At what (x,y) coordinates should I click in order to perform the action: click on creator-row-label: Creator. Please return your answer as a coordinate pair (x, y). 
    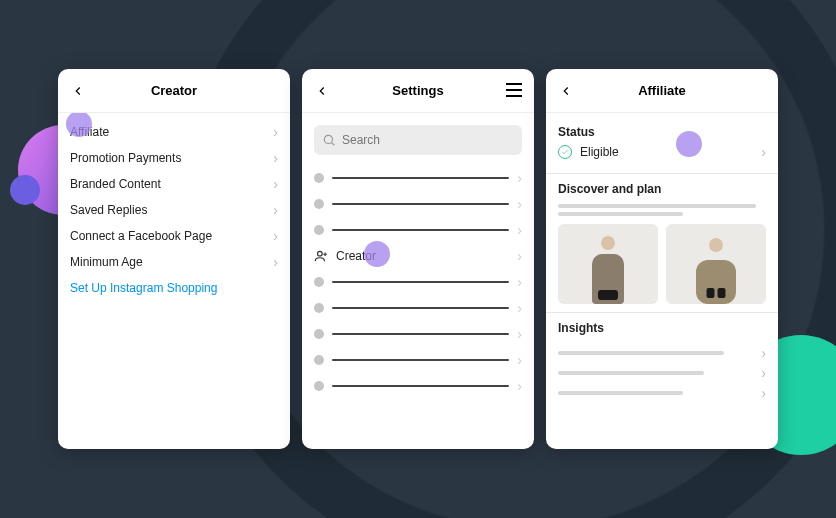
    Looking at the image, I should click on (356, 256).